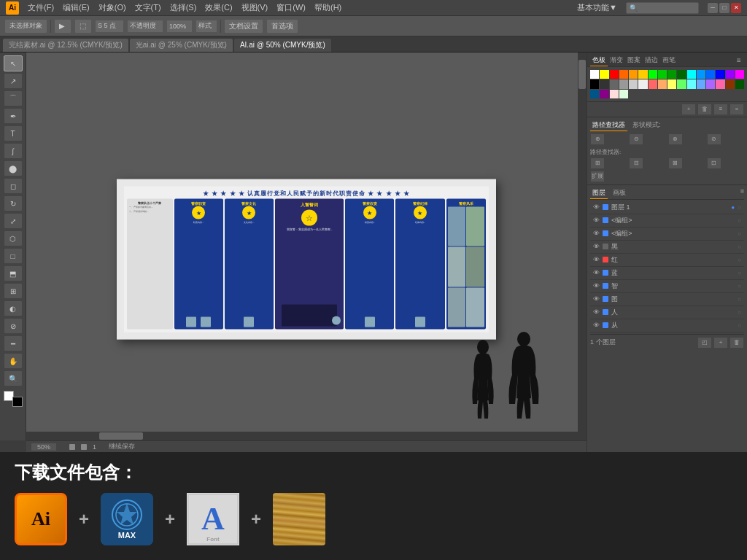  I want to click on texture-software-icon, so click(299, 519).